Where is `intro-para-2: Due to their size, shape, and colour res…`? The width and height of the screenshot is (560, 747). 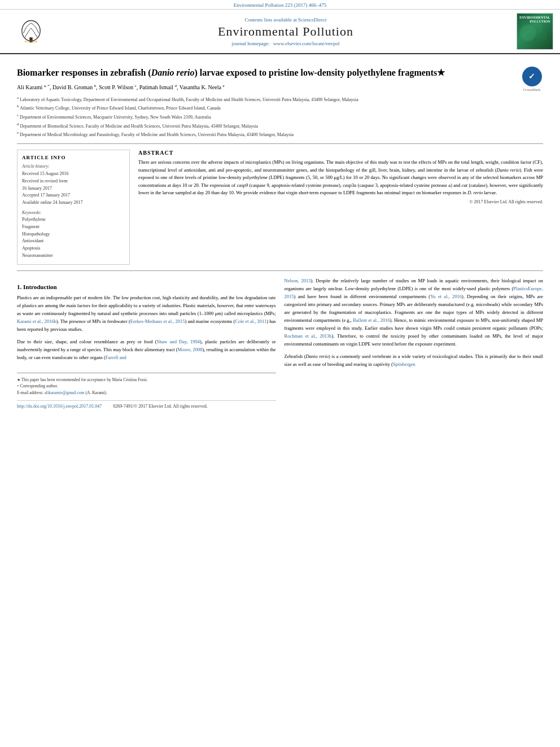 intro-para-2: Due to their size, shape, and colour res… is located at coordinates (147, 350).